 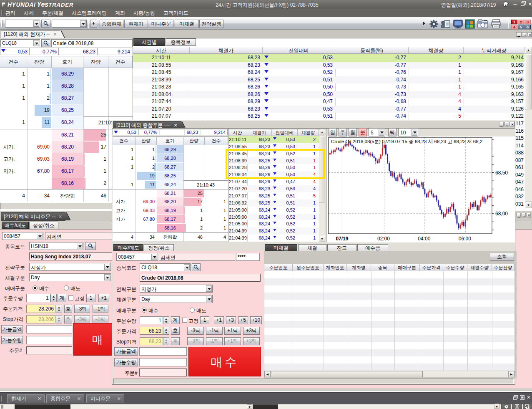 What do you see at coordinates (529, 397) in the screenshot?
I see `taskbar-close-icon: ✕` at bounding box center [529, 397].